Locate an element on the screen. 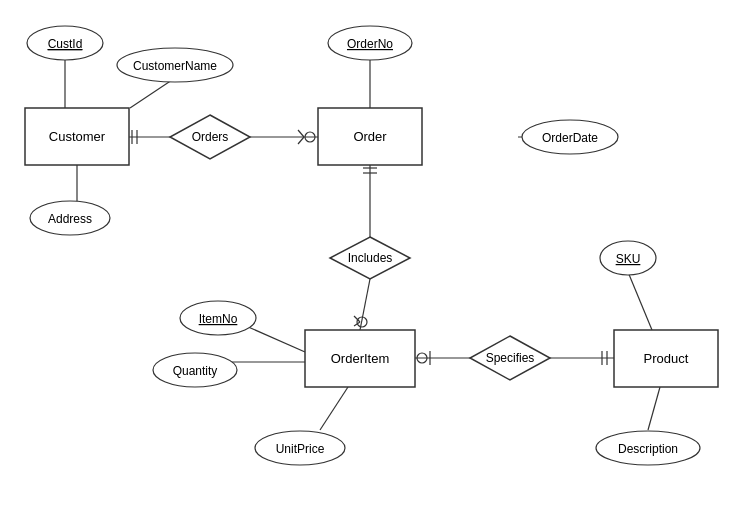 The image size is (743, 505). orders-label: Orders is located at coordinates (210, 137).